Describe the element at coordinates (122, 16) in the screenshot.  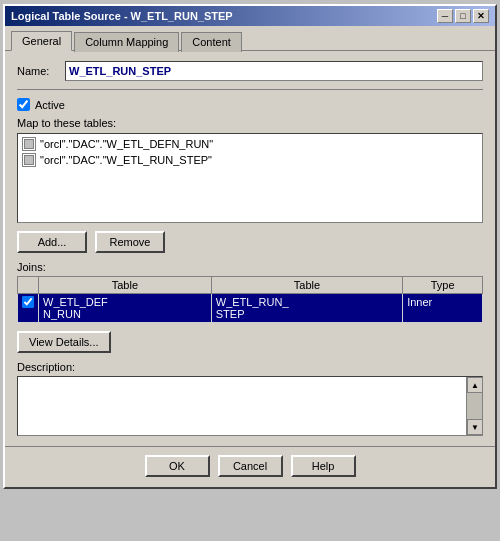
I see `window-title: Logical Table Source - W_ETL_RUN_STEP` at that location.